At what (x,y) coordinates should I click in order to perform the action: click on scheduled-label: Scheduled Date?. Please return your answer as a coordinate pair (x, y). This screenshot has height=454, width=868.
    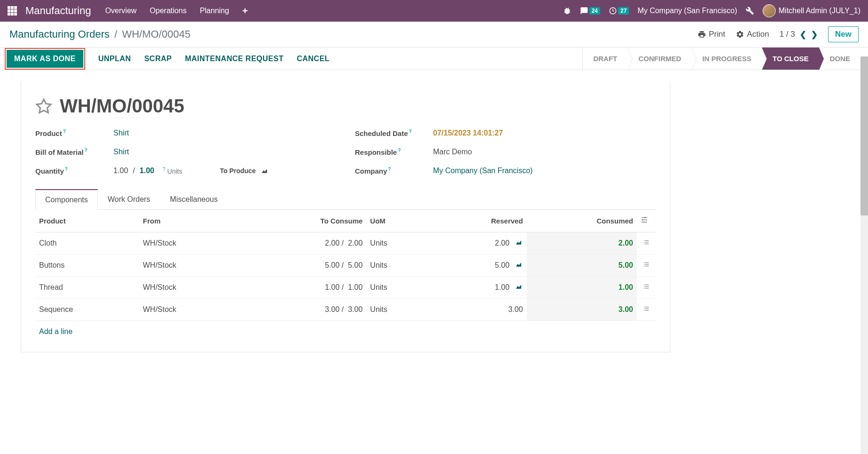
    Looking at the image, I should click on (394, 133).